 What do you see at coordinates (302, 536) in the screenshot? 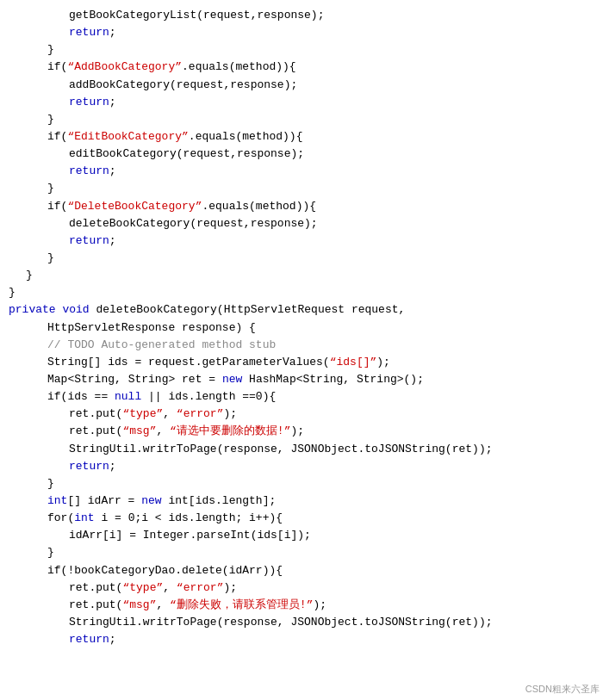
I see `code-line: idArr[i] = Integer.parseInt(ids[i]);` at bounding box center [302, 536].